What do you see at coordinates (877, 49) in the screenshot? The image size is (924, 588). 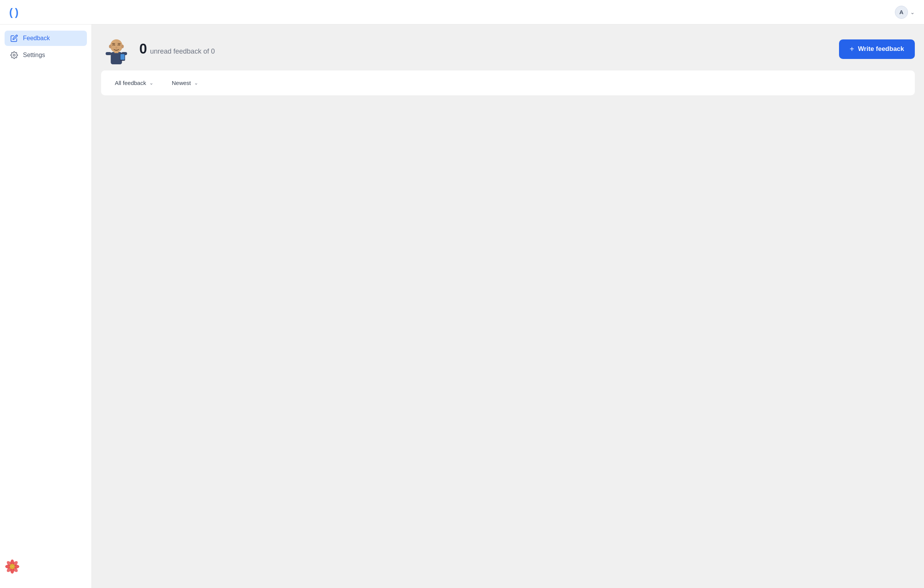 I see `write-feedback-button: + Write feedback` at bounding box center [877, 49].